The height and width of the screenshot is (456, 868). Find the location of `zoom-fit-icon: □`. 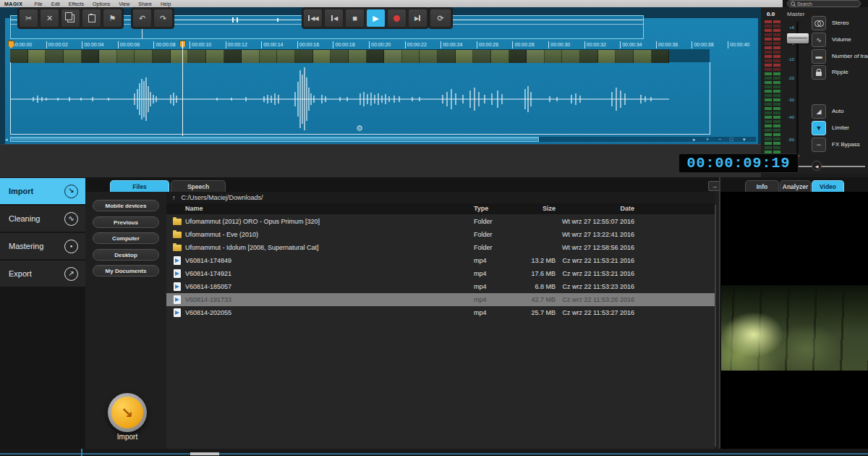

zoom-fit-icon: □ is located at coordinates (731, 139).